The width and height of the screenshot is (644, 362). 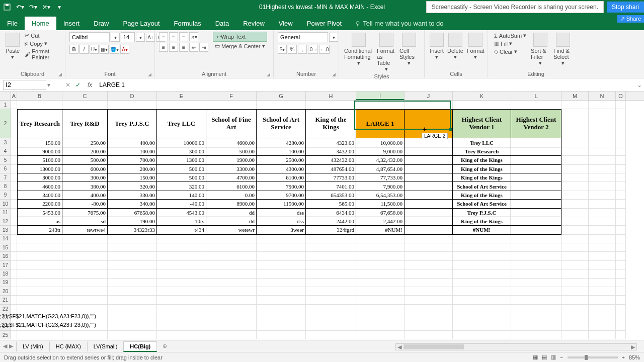 What do you see at coordinates (6, 152) in the screenshot?
I see `row-header: 4` at bounding box center [6, 152].